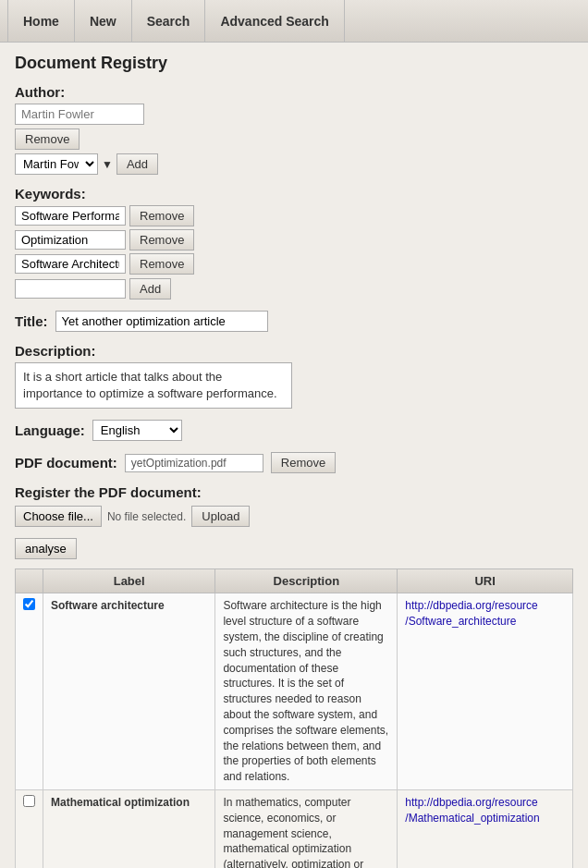 The image size is (588, 868). Describe the element at coordinates (146, 517) in the screenshot. I see `no-file-text: No file selected.` at that location.